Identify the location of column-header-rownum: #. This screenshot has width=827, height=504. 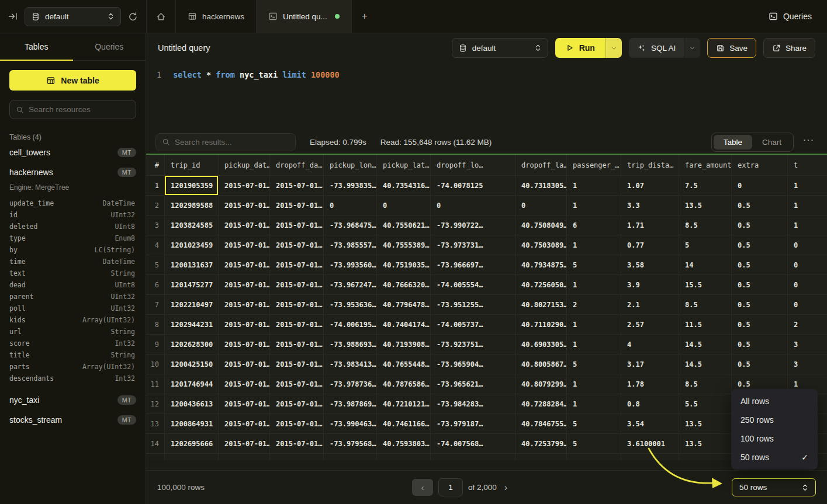
(155, 165).